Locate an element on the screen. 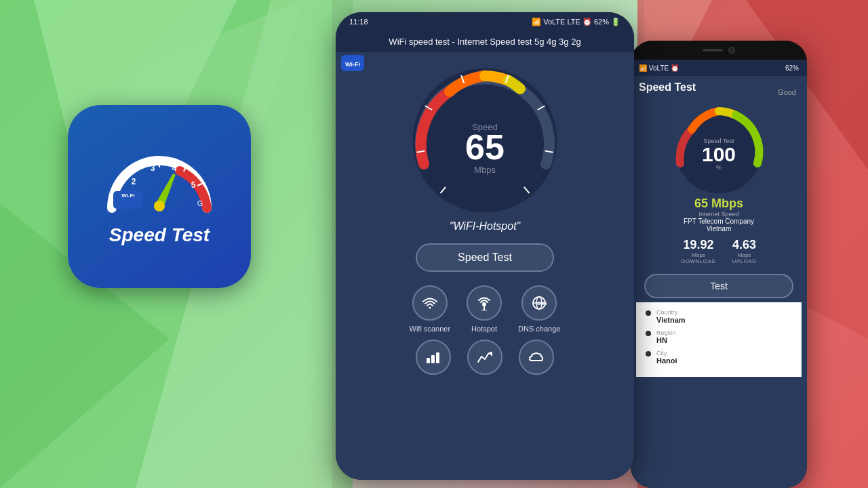  phone-top-bar is located at coordinates (719, 50).